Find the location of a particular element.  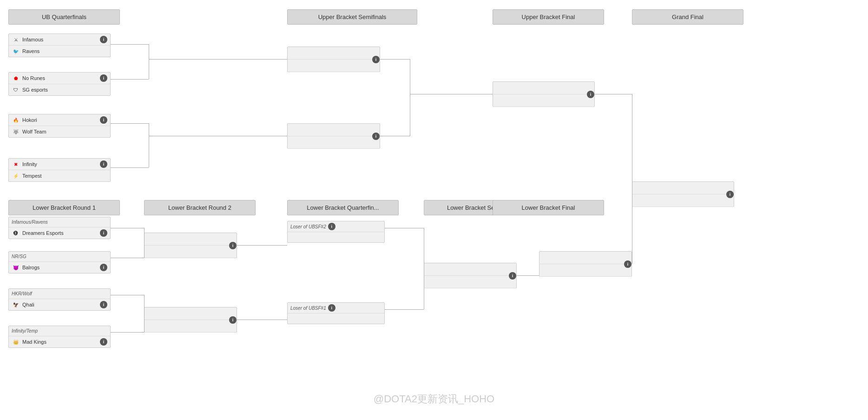

team-name-dreamers: Dreamers Esports is located at coordinates (61, 233).